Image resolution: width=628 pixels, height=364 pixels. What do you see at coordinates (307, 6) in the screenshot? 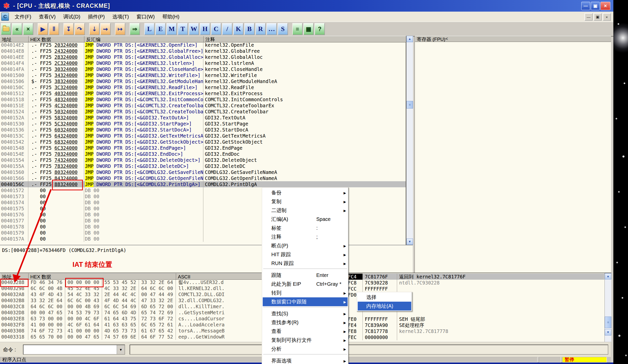
I see `title-bar: ✱ - [CPU - 主线程,模块 - CRACKME] — ▣ ×` at bounding box center [307, 6].